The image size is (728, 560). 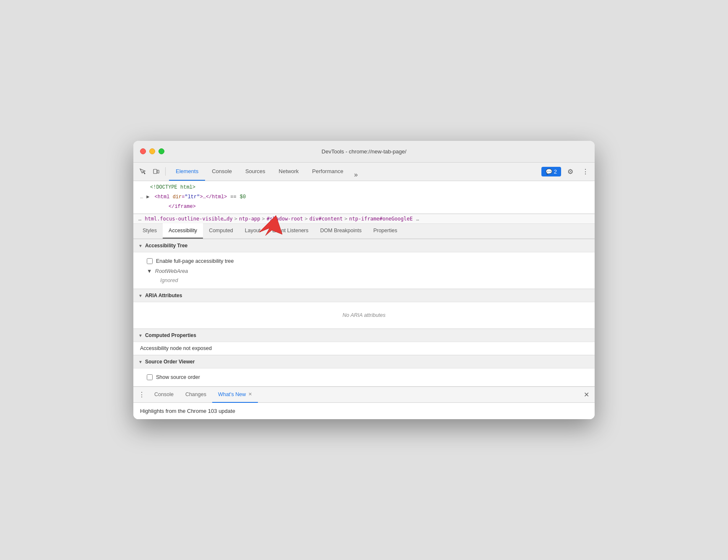 What do you see at coordinates (166, 246) in the screenshot?
I see `accessibility-tree-label: Accessibility Tree` at bounding box center [166, 246].